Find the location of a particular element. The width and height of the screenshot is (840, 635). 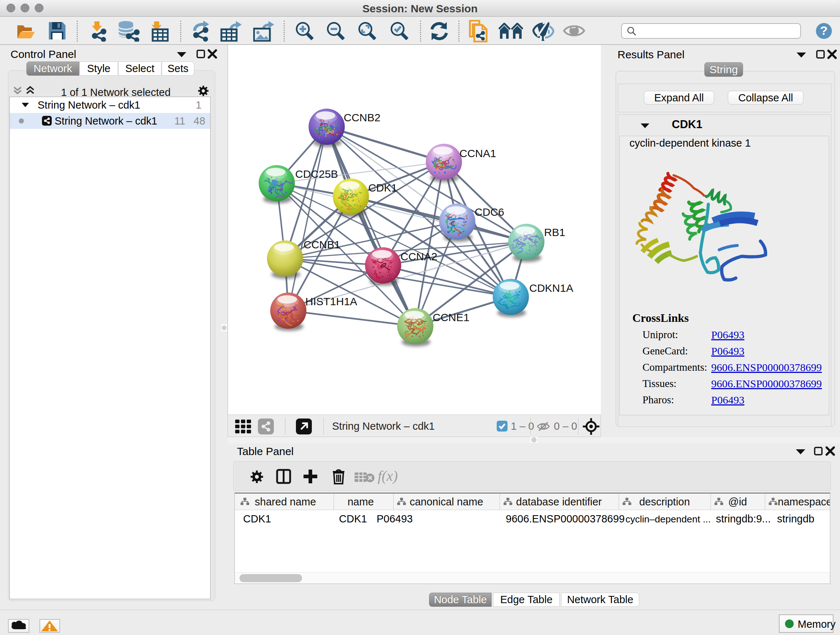

svg-text: CCNB2 is located at coordinates (362, 117).